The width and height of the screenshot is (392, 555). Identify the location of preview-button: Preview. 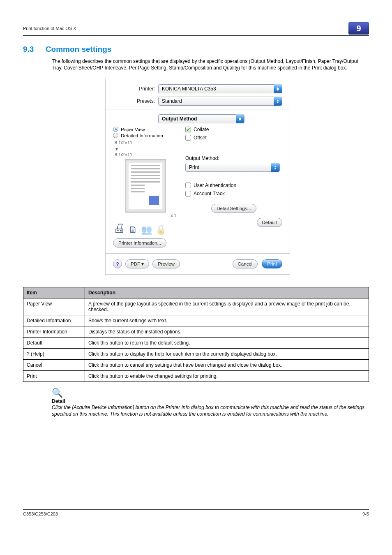
(166, 264).